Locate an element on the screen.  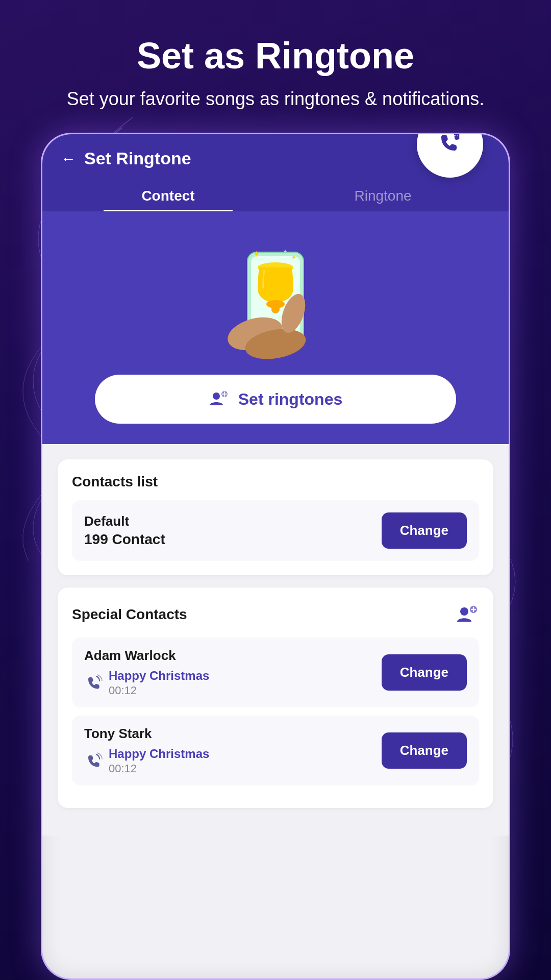
app-header-title: Set Ringtone is located at coordinates (138, 158).